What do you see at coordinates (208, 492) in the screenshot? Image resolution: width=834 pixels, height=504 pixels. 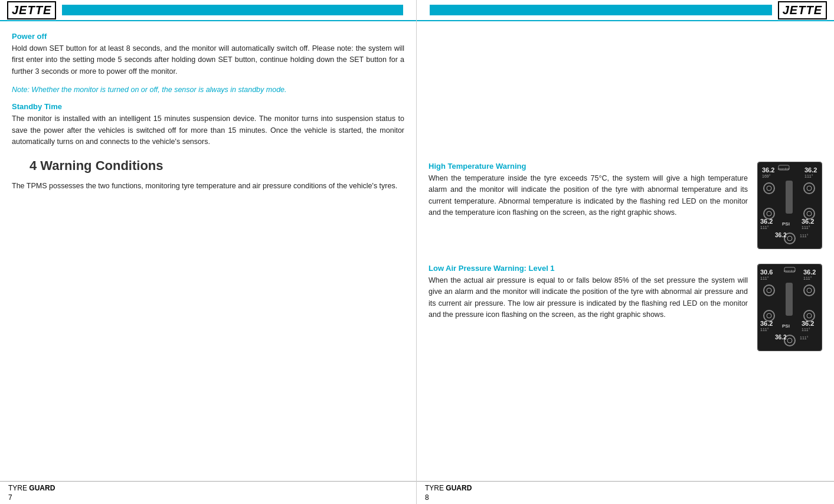 I see `left-footer: TYRE GUARD 7` at bounding box center [208, 492].